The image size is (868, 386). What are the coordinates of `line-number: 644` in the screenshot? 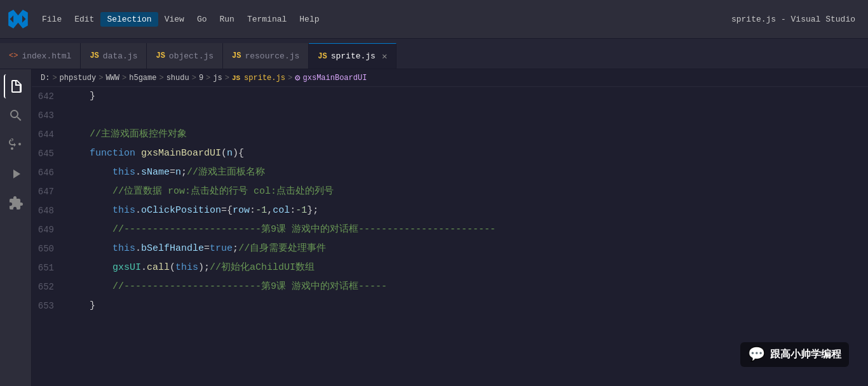 It's located at (50, 135).